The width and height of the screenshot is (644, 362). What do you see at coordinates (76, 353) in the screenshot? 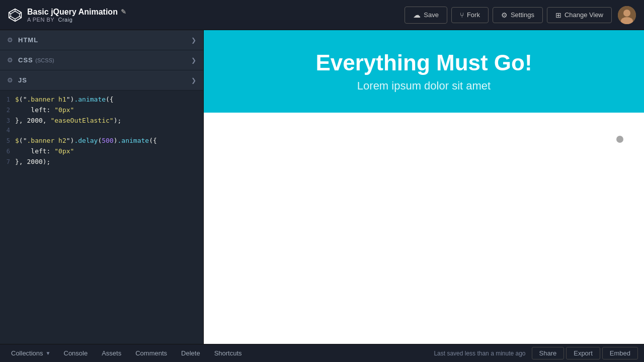
I see `console-button: Console` at bounding box center [76, 353].